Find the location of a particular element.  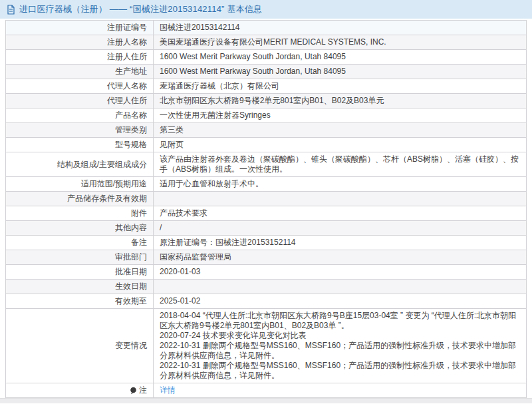

table-row: 产品储存条件及有效期 is located at coordinates (266, 199).